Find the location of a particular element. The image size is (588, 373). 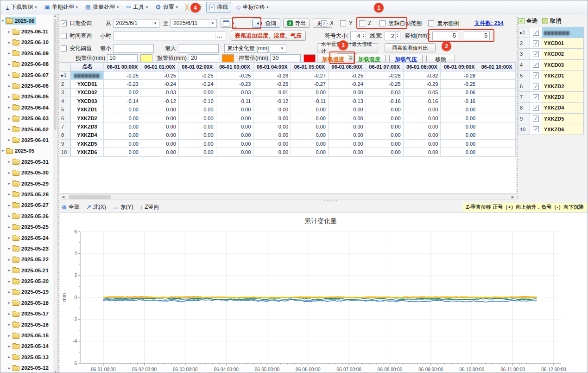

tree-node-2025-05-19: ▸2025-05-19 is located at coordinates (27, 292).